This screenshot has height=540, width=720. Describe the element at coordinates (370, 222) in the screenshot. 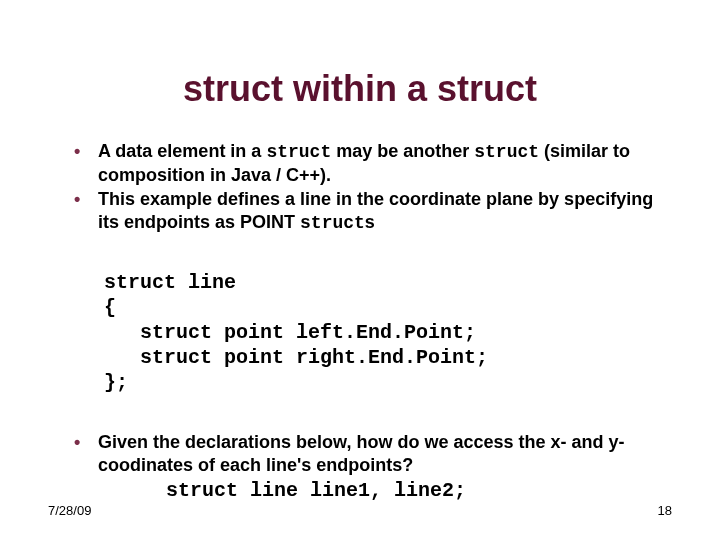

I see `bullet-2-suffix: s` at that location.